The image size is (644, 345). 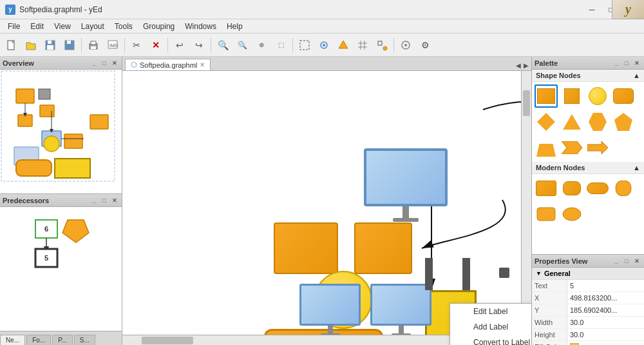 I want to click on overview-minimize: _, so click(x=94, y=63).